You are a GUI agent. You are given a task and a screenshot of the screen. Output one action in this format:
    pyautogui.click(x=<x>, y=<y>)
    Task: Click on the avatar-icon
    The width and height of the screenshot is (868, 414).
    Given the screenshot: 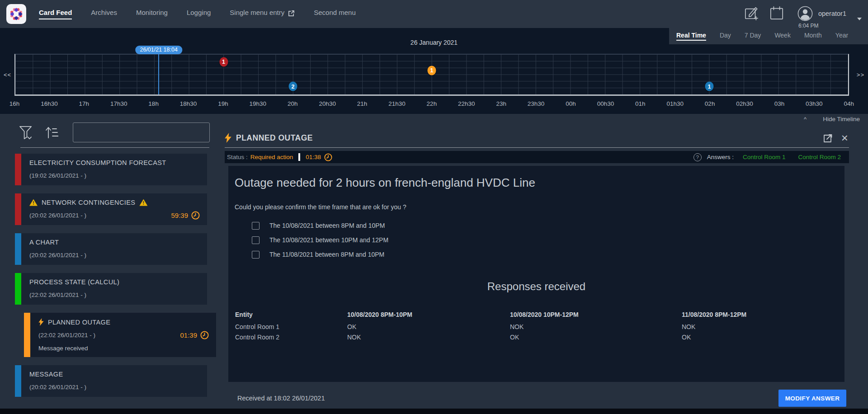 What is the action you would take?
    pyautogui.click(x=805, y=14)
    